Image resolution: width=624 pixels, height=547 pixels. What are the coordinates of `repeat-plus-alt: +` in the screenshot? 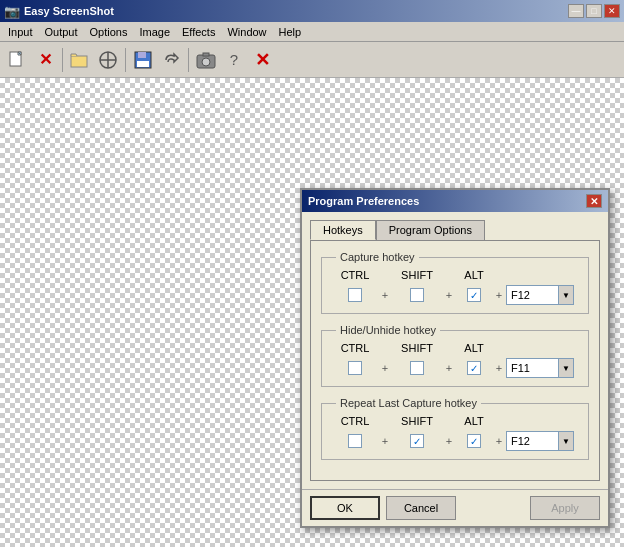 It's located at (499, 441).